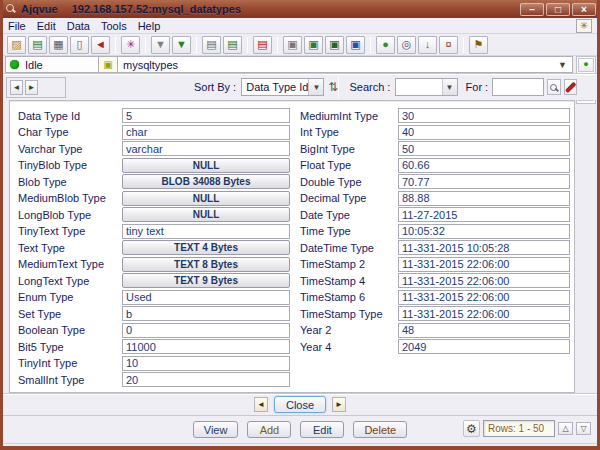 Image resolution: width=600 pixels, height=450 pixels. What do you see at coordinates (484, 248) in the screenshot?
I see `datetime-type-field` at bounding box center [484, 248].